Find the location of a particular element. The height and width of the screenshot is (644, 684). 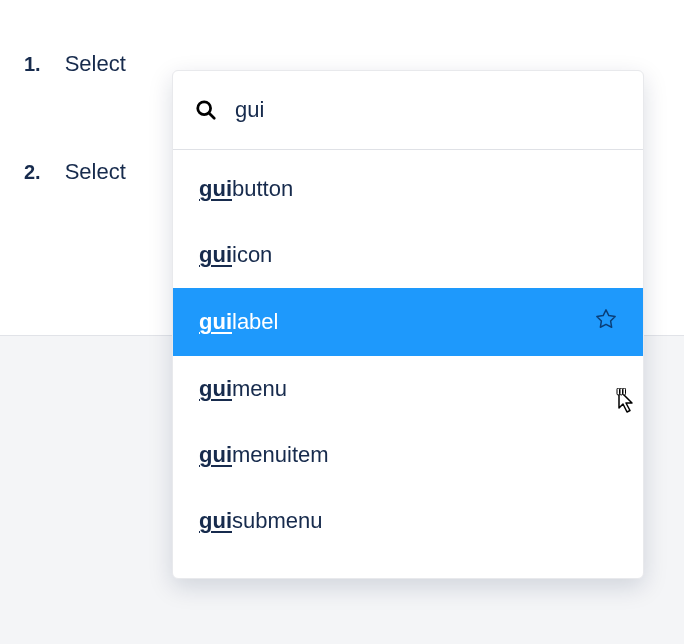

search-input is located at coordinates (427, 110).